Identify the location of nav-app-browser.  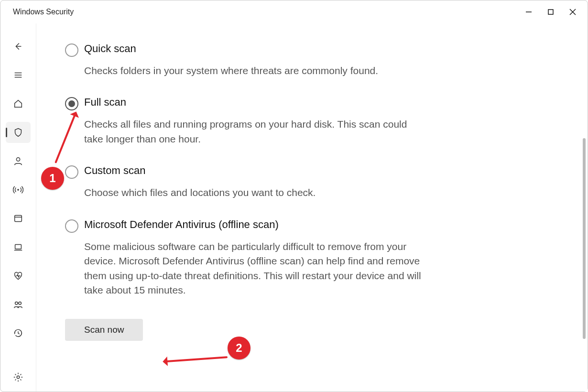
(18, 218).